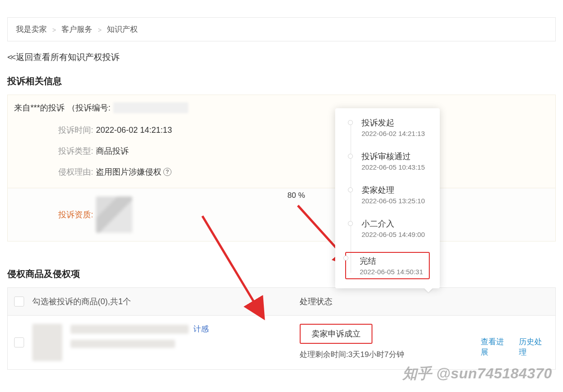 The height and width of the screenshot is (392, 563). I want to click on complaint-reason-label: 侵权理由:, so click(55, 172).